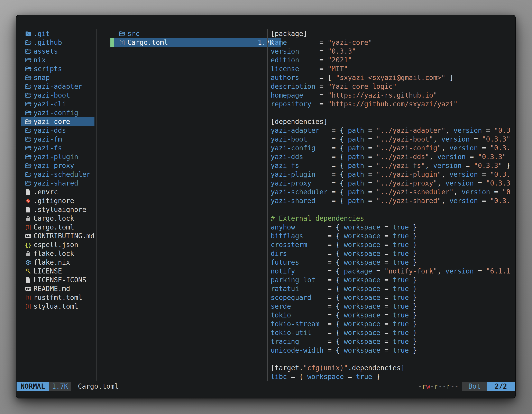  I want to click on item-name: yazi-boot, so click(52, 95).